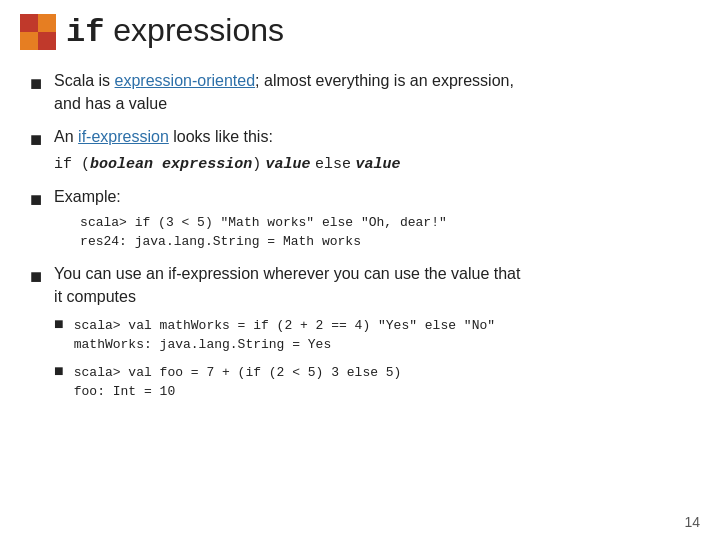  What do you see at coordinates (124, 136) in the screenshot?
I see `bullet2-link: if-expression` at bounding box center [124, 136].